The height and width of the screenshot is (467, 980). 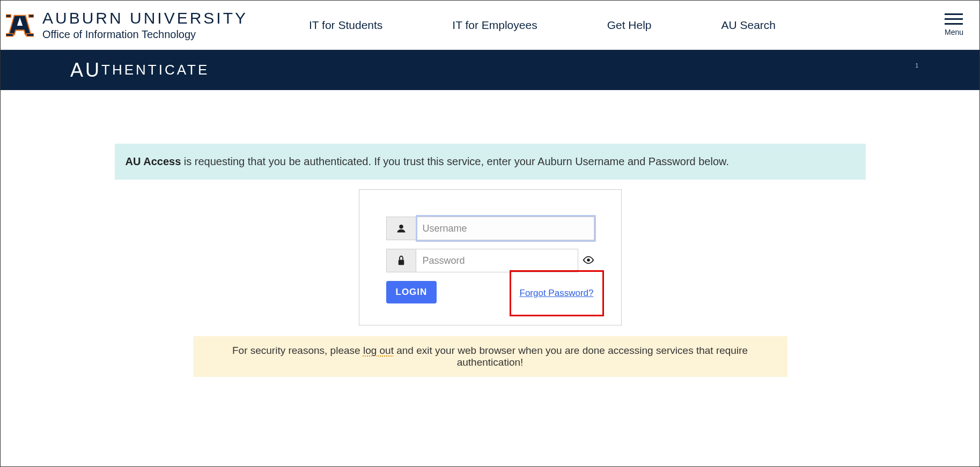 What do you see at coordinates (505, 228) in the screenshot?
I see `username-input` at bounding box center [505, 228].